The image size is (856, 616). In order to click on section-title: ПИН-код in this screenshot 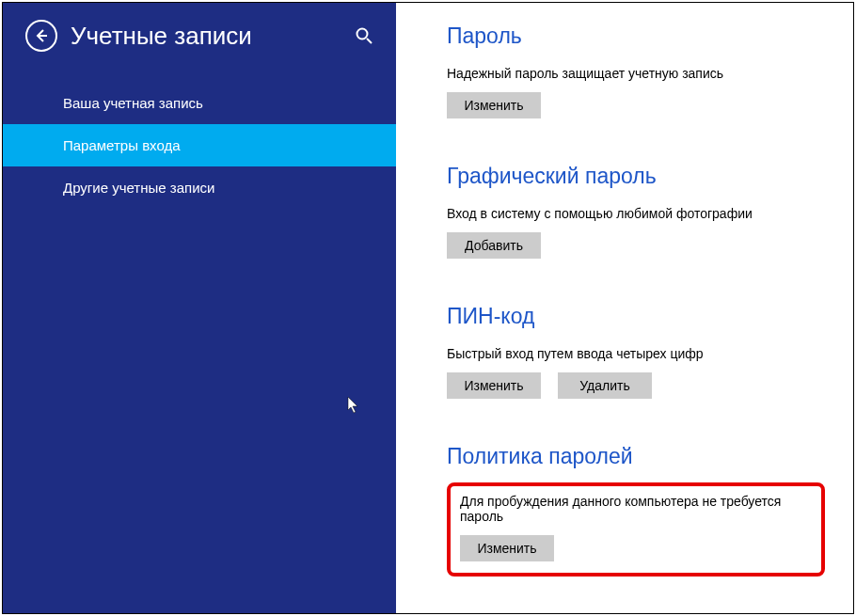, I will do `click(636, 316)`.